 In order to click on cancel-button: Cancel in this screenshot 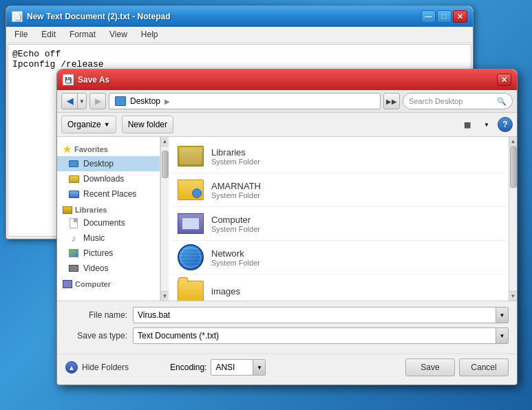, I will do `click(484, 367)`.